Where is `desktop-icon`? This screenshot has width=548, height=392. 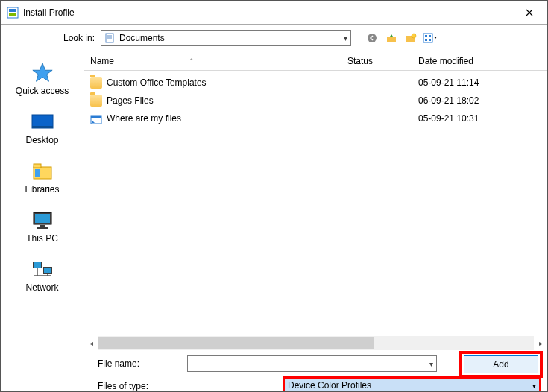
desktop-icon is located at coordinates (42, 122).